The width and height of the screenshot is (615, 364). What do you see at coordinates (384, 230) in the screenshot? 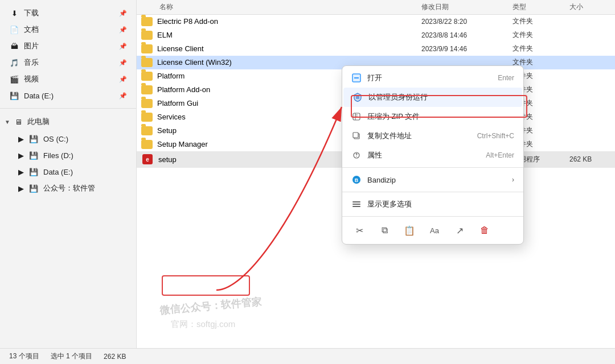
I see `copy-bottom-icon: ⧉` at bounding box center [384, 230].